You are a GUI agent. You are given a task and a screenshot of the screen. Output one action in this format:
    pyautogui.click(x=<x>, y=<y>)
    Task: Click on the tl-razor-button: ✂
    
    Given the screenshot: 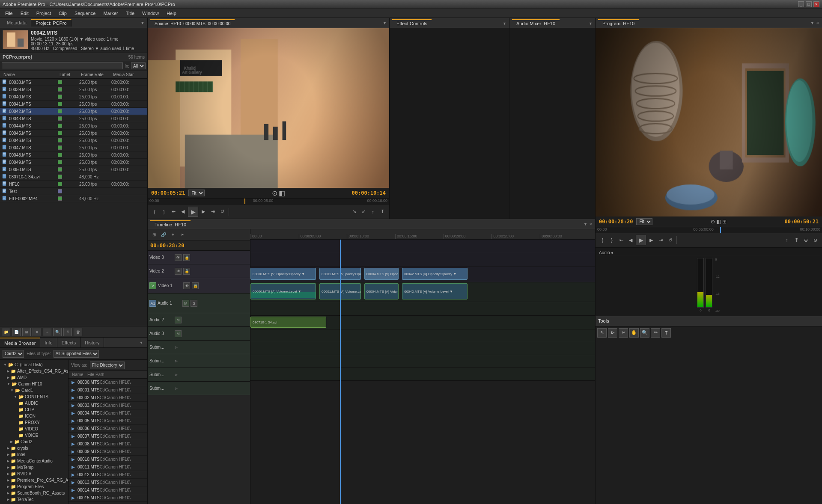 What is the action you would take?
    pyautogui.click(x=182, y=235)
    